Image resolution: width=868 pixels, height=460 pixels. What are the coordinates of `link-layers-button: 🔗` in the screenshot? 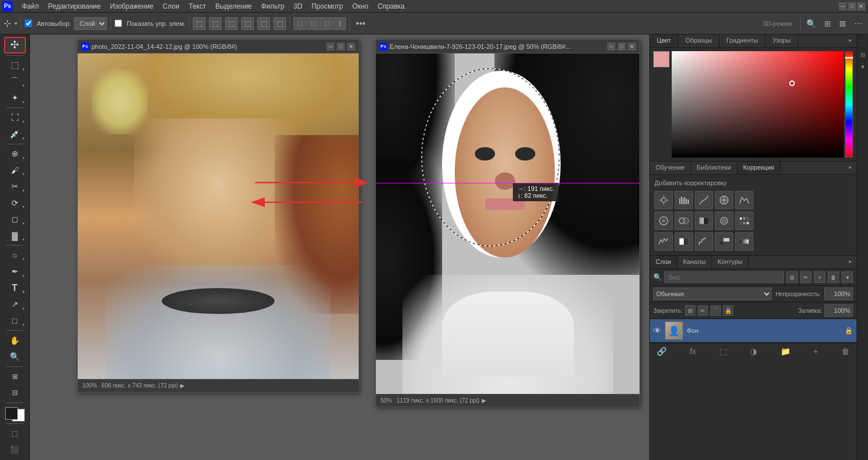 It's located at (662, 351).